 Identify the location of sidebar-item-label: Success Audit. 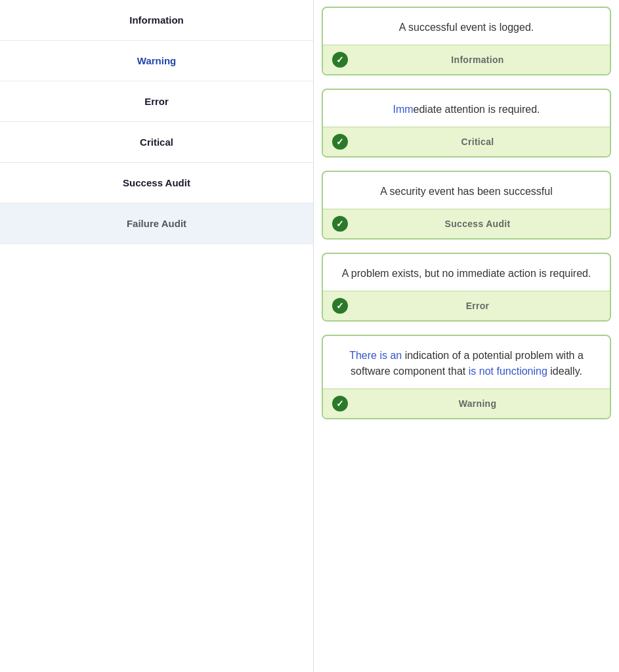
(156, 182).